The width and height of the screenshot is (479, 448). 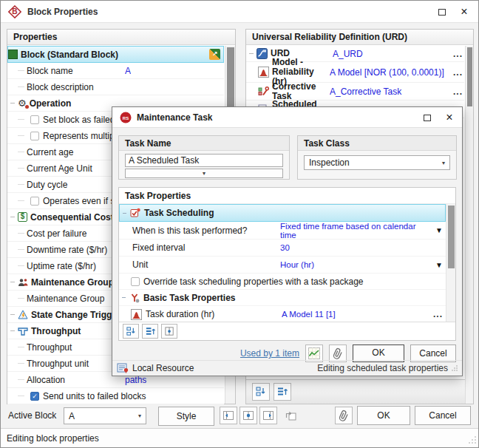 I want to click on expand-rows-icon, so click(x=151, y=331).